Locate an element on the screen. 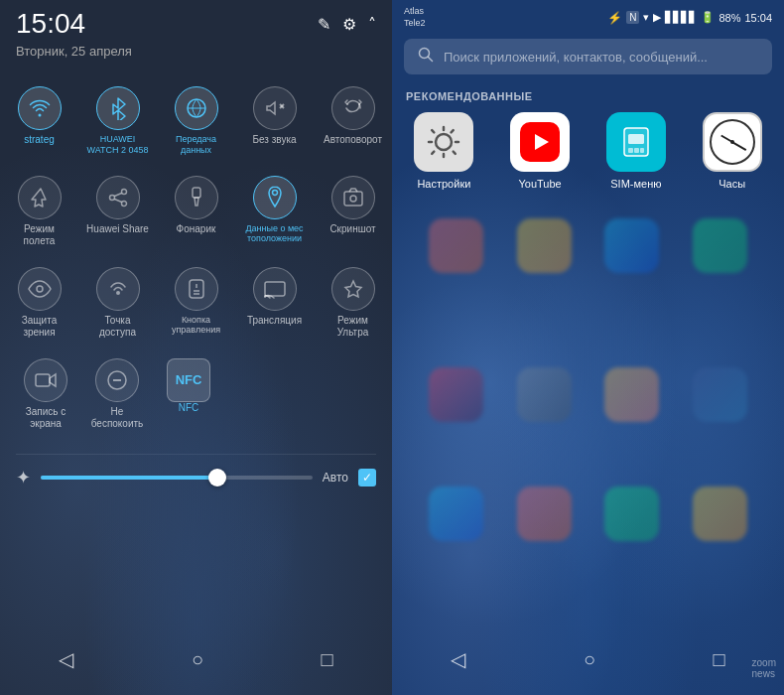 Image resolution: width=784 pixels, height=695 pixels. cast-icon is located at coordinates (275, 289).